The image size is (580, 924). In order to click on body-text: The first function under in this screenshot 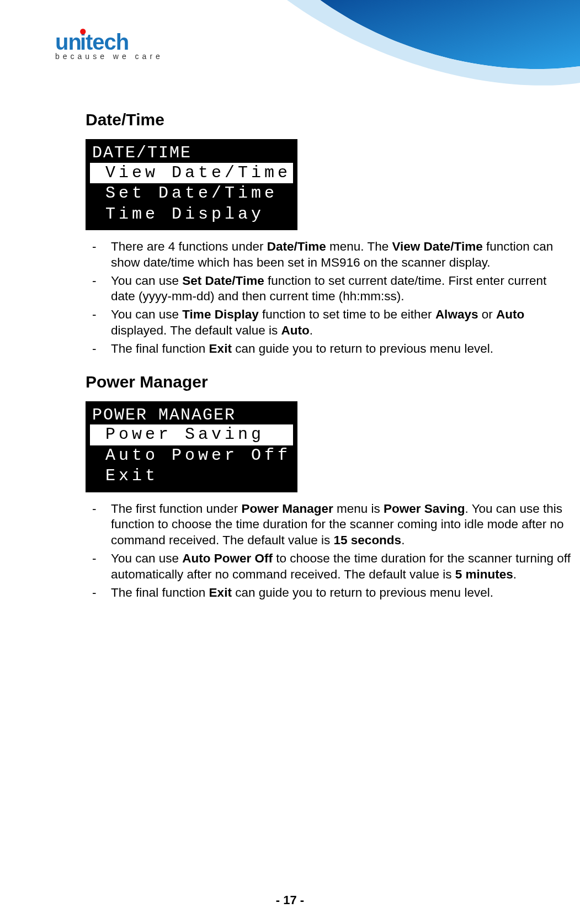, I will do `click(176, 509)`.